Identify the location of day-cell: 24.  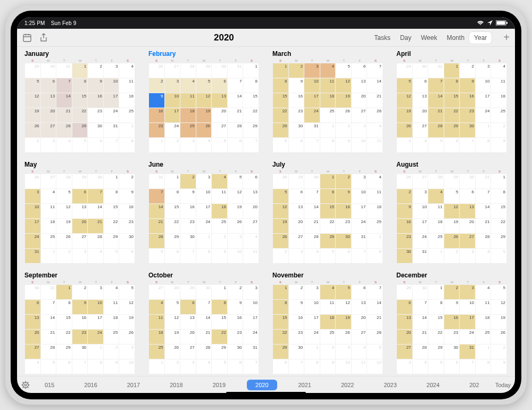
(312, 337).